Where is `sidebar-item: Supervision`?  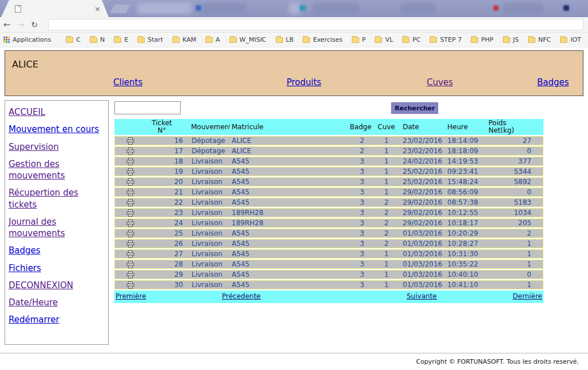
sidebar-item: Supervision is located at coordinates (57, 147).